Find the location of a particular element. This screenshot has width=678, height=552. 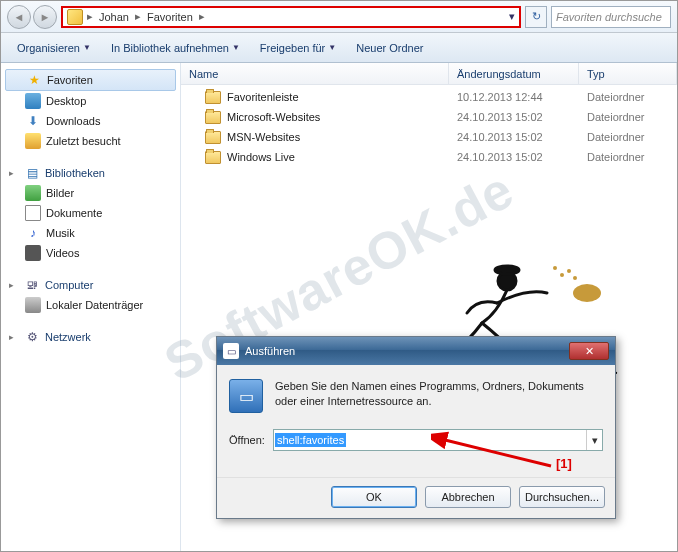

address-bar: ◄ ► ▸ Johan ▸ Favoriten ▸ ▾ ↻ Favoriten … is located at coordinates (339, 17).